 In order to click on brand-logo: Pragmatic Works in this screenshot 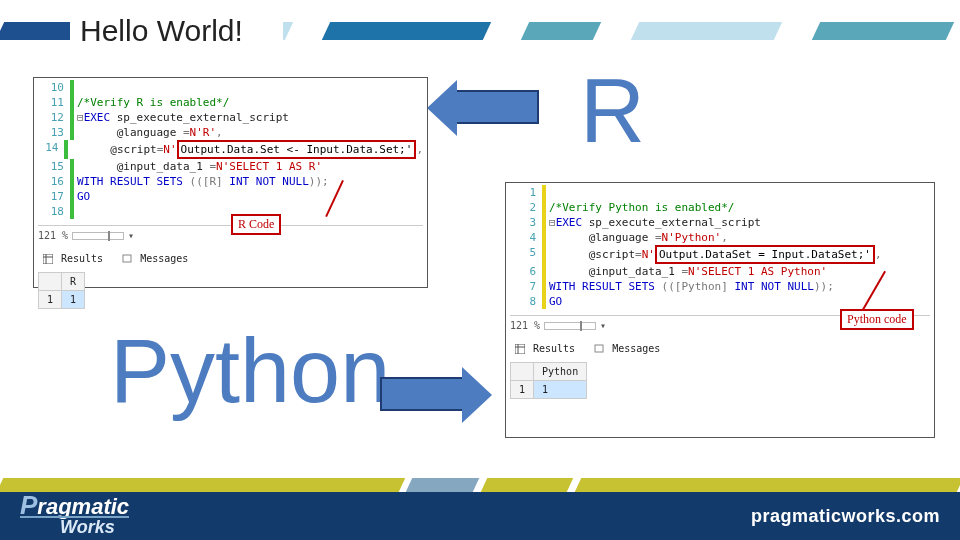, I will do `click(74, 516)`.